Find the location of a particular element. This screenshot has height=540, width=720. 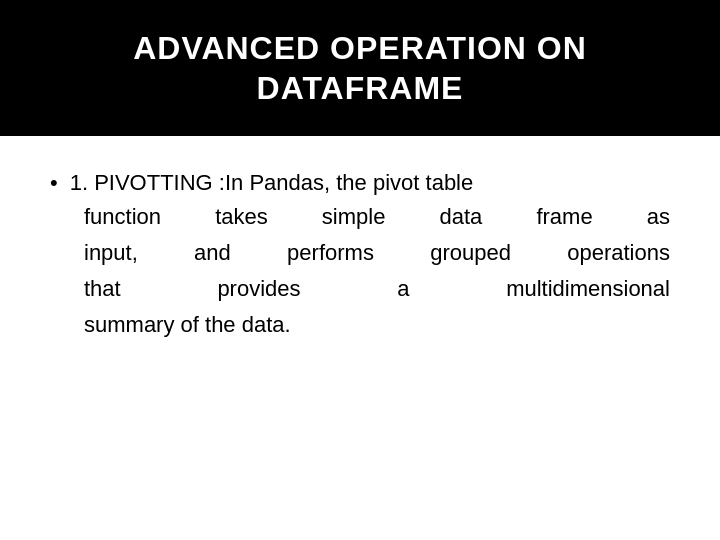

word-as: as is located at coordinates (658, 217).